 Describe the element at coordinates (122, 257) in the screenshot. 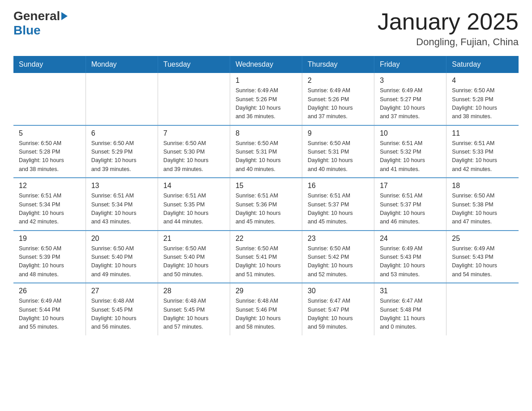

I see `calendar-cell: 20Sunrise: 6:50 AMSunset: 5:40 PMDayligh…` at that location.